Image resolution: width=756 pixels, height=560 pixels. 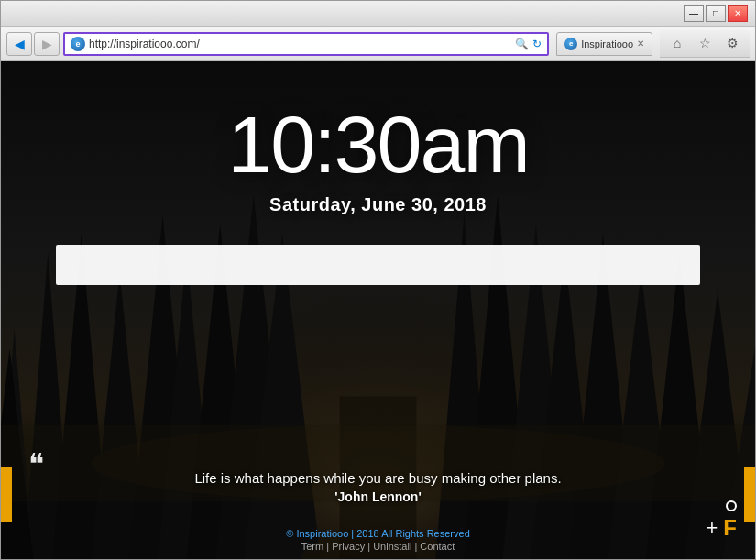 I want to click on back-button: ◀, so click(x=19, y=44).